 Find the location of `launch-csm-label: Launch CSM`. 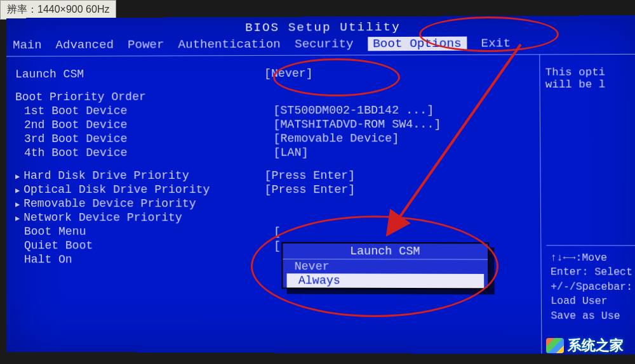

launch-csm-label: Launch CSM is located at coordinates (140, 74).